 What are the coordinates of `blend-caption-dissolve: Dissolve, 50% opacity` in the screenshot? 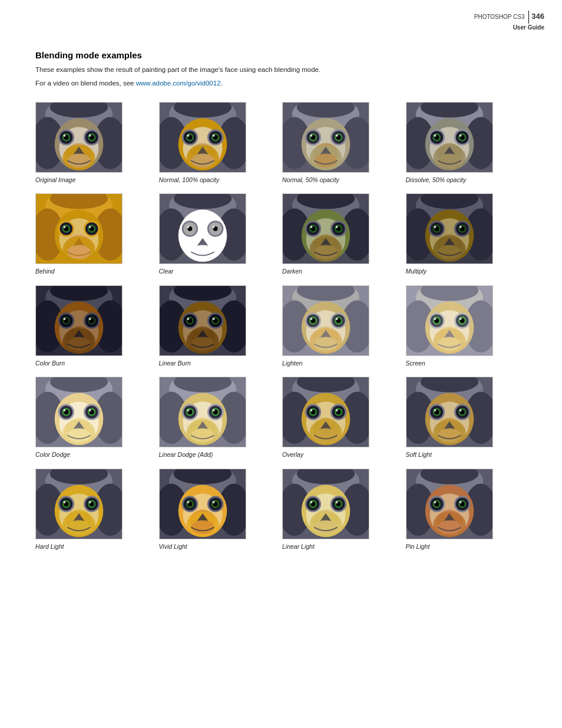 It's located at (436, 180).